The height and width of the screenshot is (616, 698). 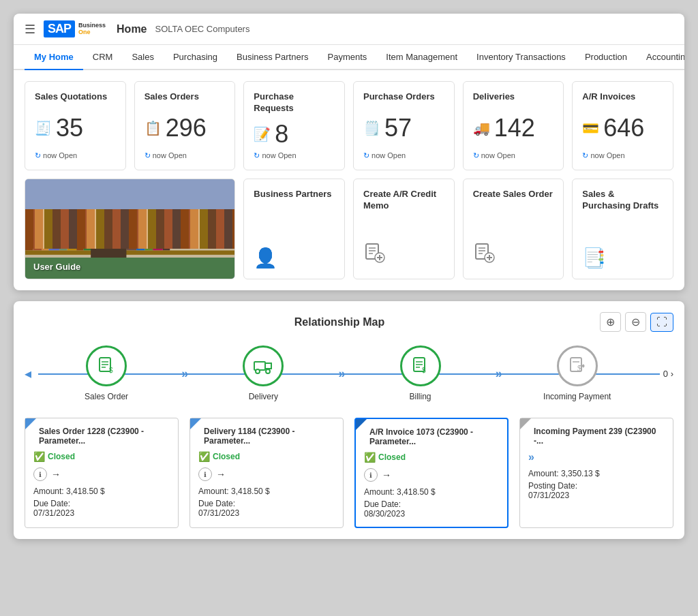 I want to click on card-title: Create Sales Order, so click(x=514, y=195).